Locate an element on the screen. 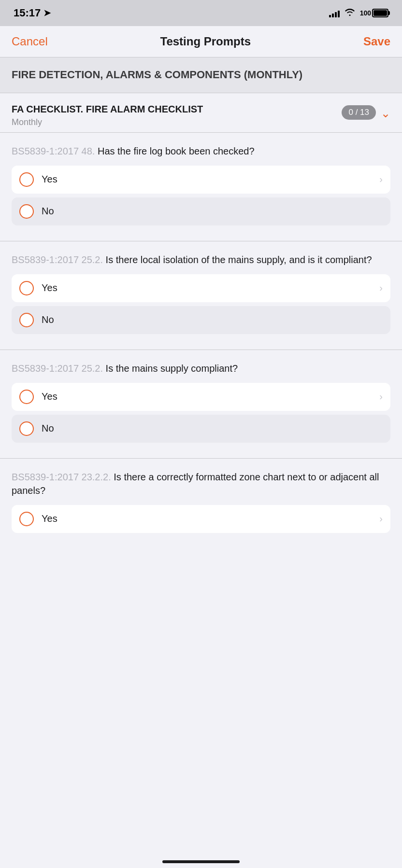  question-body: Has the fire log book been checked? is located at coordinates (174, 151).